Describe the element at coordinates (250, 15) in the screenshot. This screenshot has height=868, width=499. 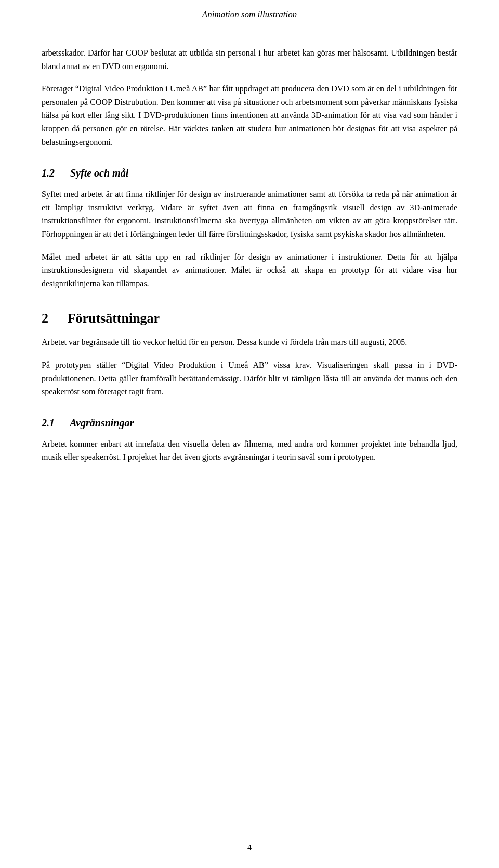
I see `page-title: Animation som illustration` at that location.